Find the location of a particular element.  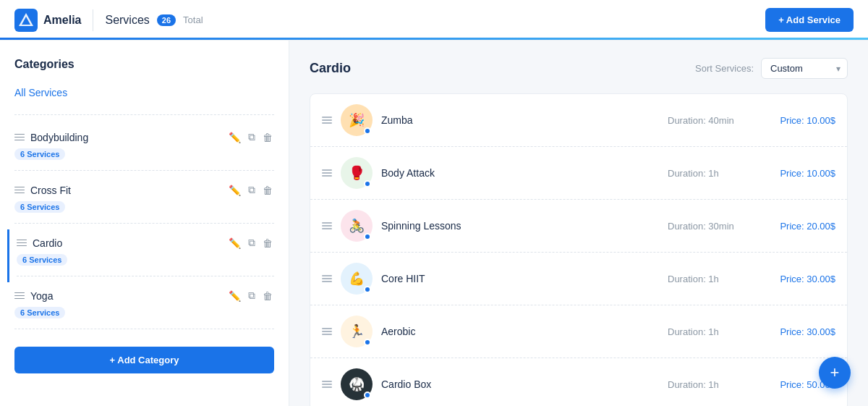

category-name-area: Cardio is located at coordinates (39, 243).